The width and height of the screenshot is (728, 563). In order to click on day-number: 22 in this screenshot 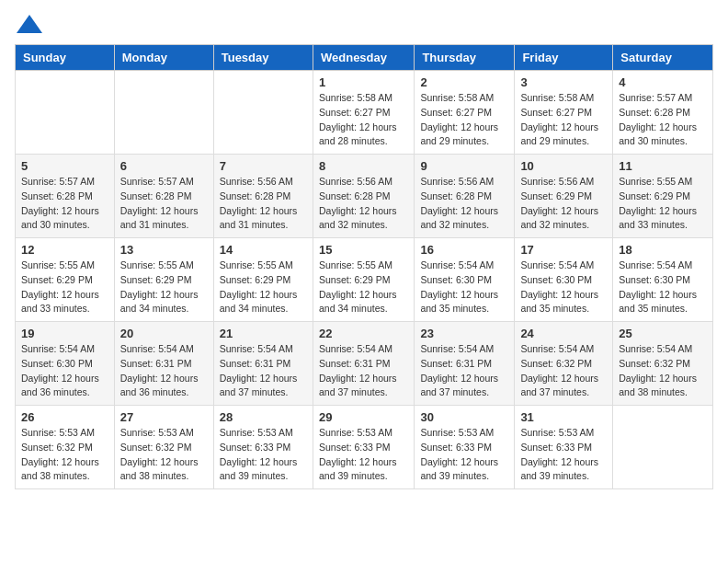, I will do `click(364, 333)`.